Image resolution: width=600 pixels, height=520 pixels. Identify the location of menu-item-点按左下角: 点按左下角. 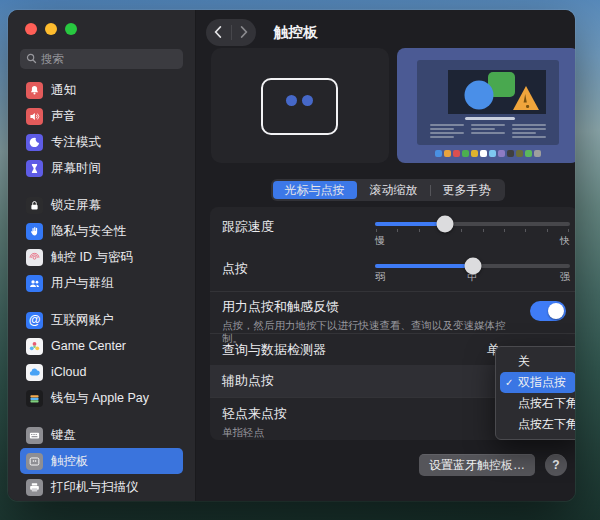
(538, 424).